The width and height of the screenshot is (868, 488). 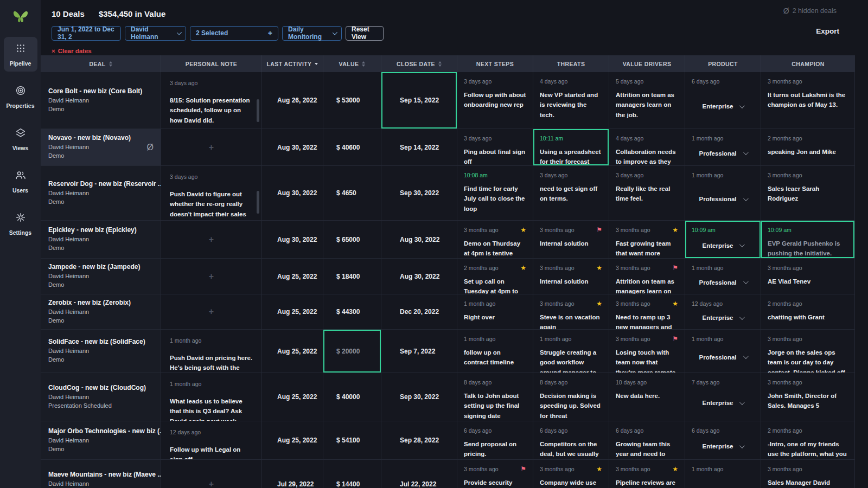 What do you see at coordinates (808, 147) in the screenshot?
I see `champion-cell: 2 months agospeaking Jon and Mike` at bounding box center [808, 147].